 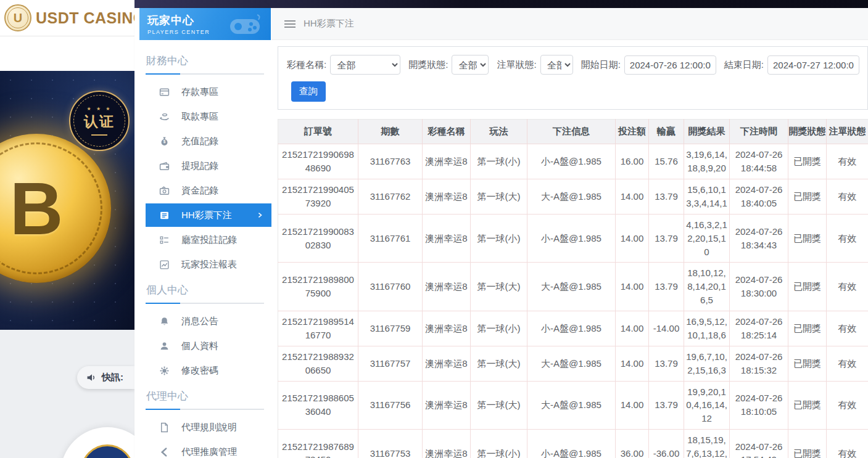 I want to click on sidebar-item-change-password: 修改密碼, so click(x=209, y=370).